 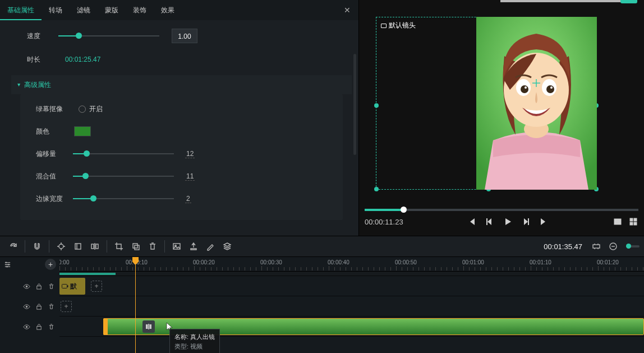 What do you see at coordinates (633, 222) in the screenshot?
I see `grid-icon` at bounding box center [633, 222].